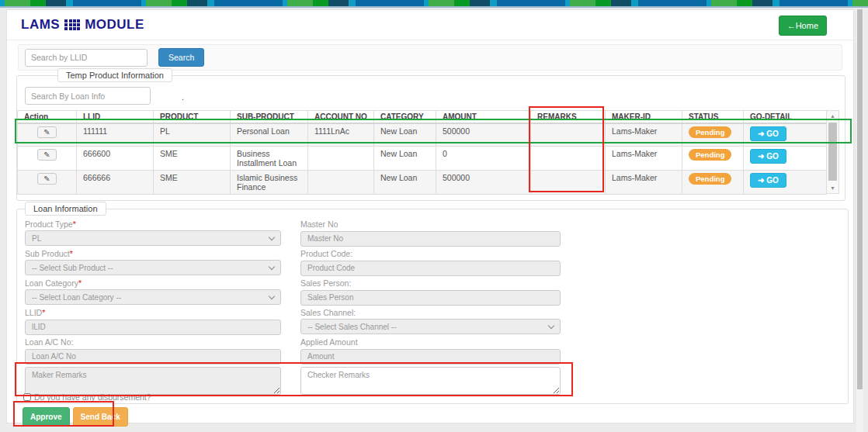 The image size is (868, 432). I want to click on col-status: STATUS, so click(713, 118).